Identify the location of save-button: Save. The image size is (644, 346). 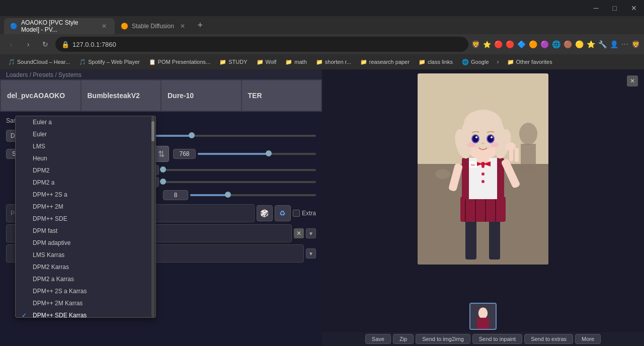
(378, 339).